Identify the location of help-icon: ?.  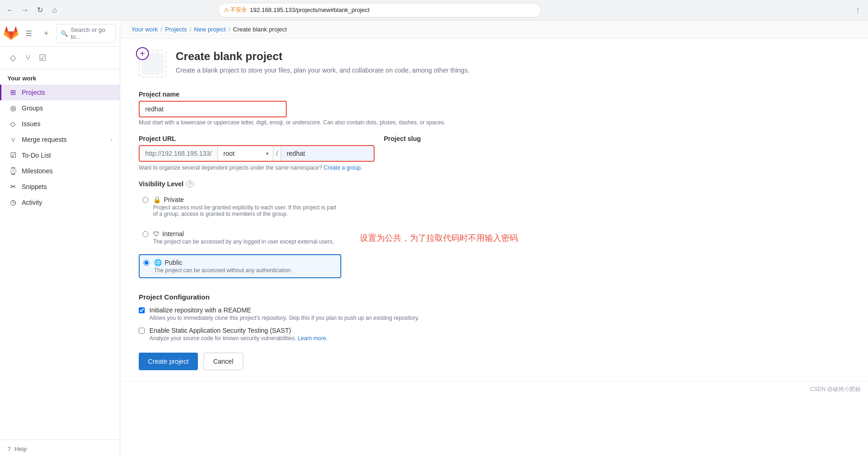
(9, 449).